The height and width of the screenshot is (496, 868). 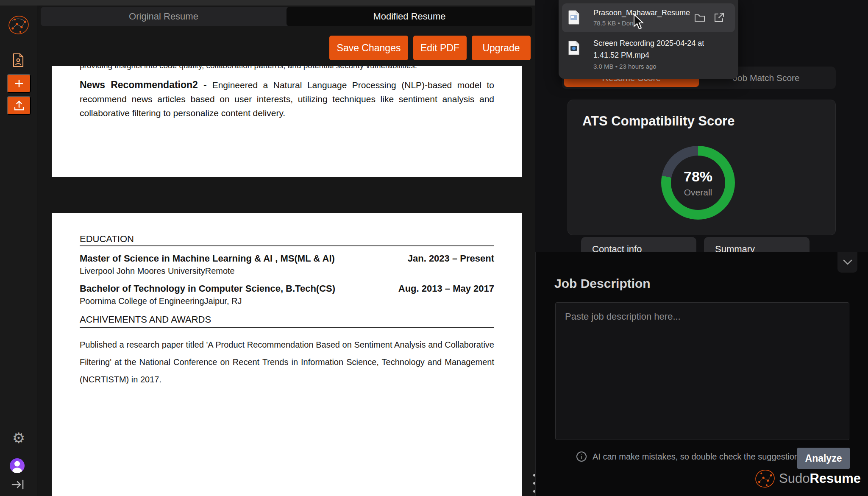 I want to click on education-heading: EDUCATION, so click(x=287, y=239).